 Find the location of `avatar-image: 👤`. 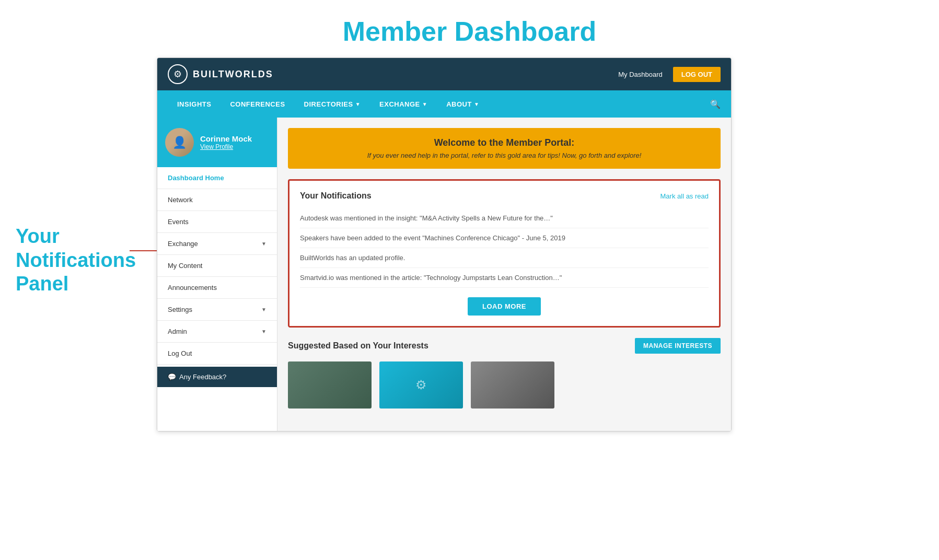

avatar-image: 👤 is located at coordinates (180, 142).